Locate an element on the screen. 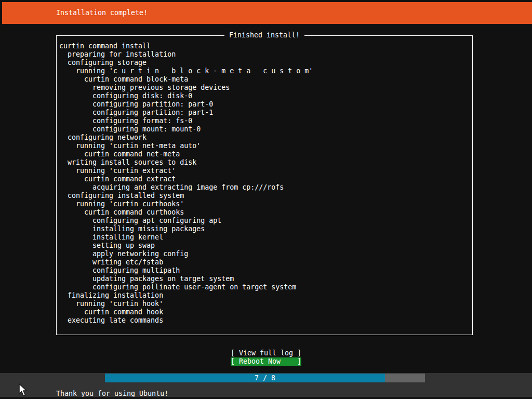  mouse-cursor is located at coordinates (23, 391).